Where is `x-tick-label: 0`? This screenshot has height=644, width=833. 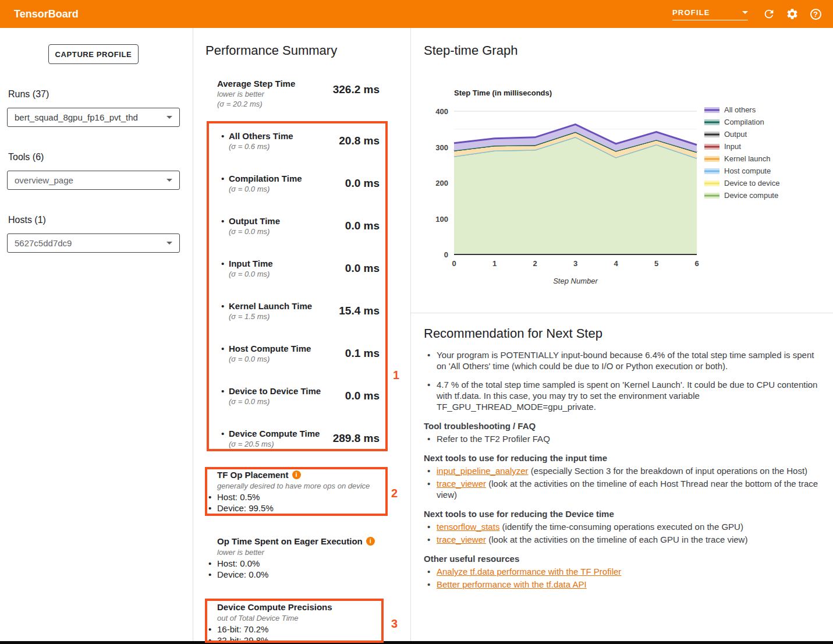
x-tick-label: 0 is located at coordinates (454, 263).